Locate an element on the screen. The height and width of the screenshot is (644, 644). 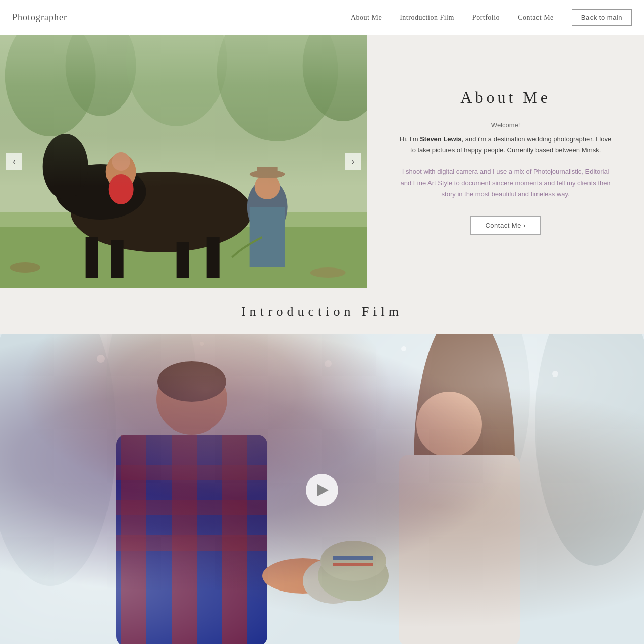
about-description: Hi, I'm Steven Lewis, and i'm a destinat… is located at coordinates (506, 145).